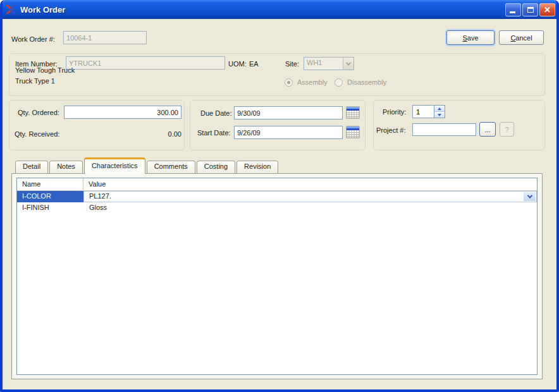  I want to click on project-number-field, so click(444, 130).